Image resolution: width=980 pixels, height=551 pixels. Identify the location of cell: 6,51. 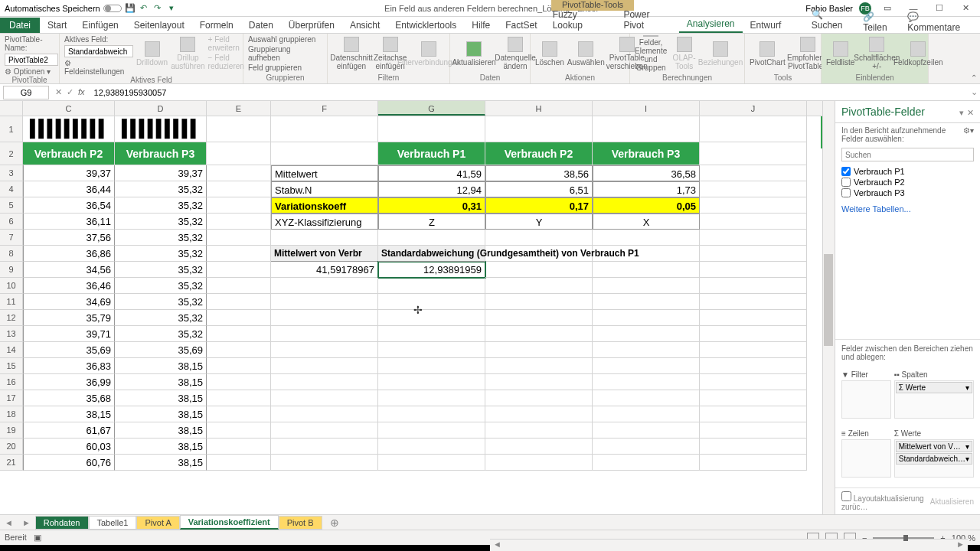
(539, 190).